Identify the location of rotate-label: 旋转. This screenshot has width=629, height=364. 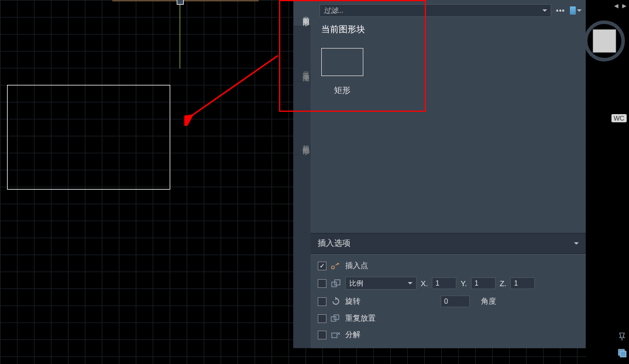
(381, 301).